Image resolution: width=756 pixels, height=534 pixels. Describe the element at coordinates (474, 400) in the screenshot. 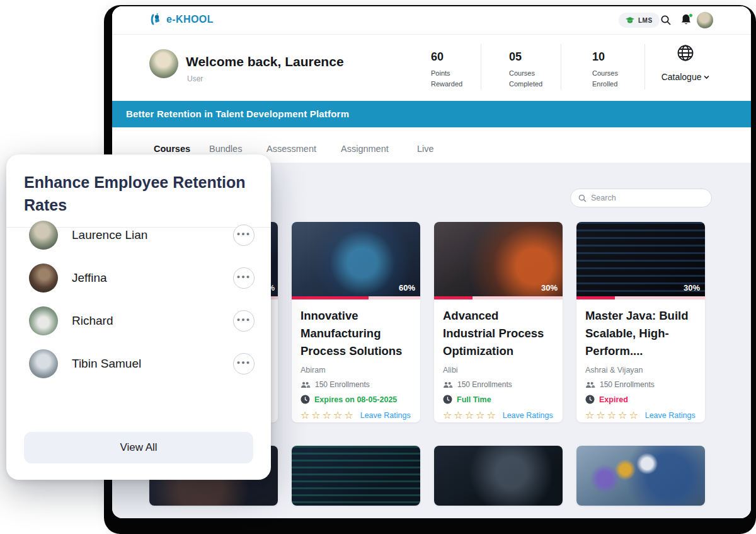

I see `course-status: Full Time` at that location.